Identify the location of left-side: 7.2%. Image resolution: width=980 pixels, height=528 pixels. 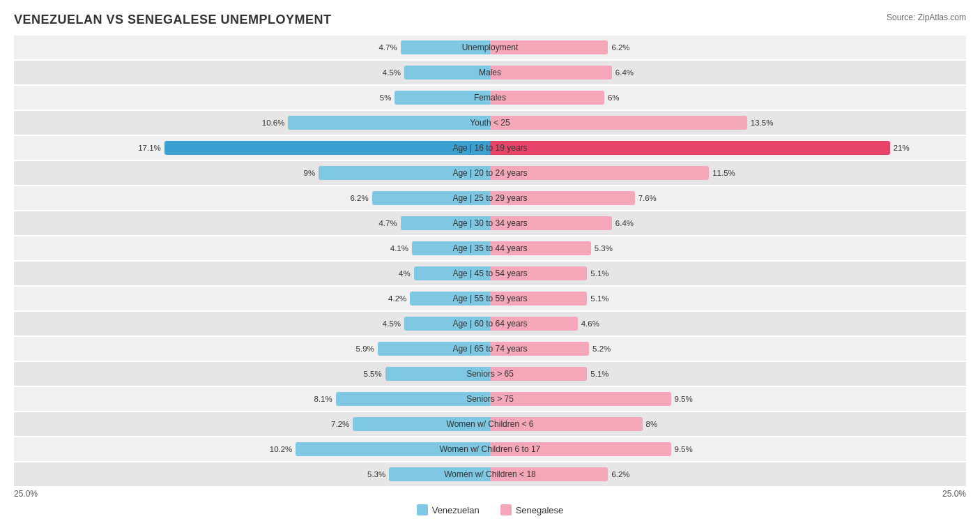
(252, 424).